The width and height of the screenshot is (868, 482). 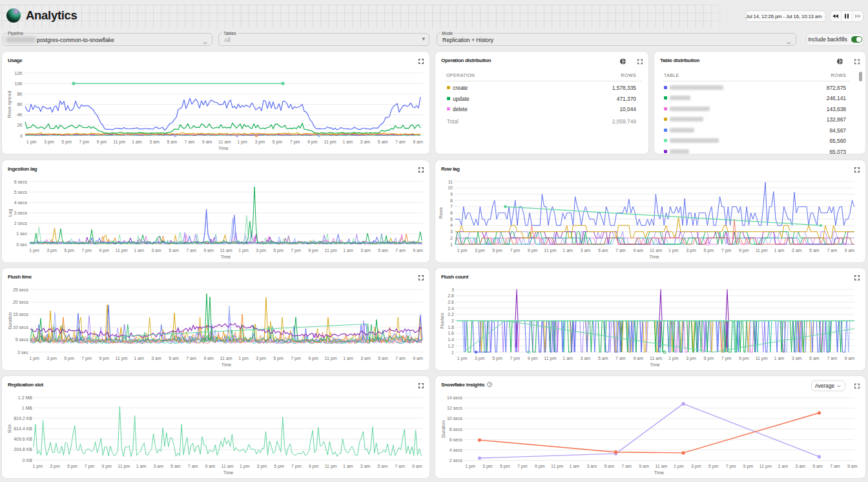 What do you see at coordinates (451, 225) in the screenshot?
I see `svg-text: 4` at bounding box center [451, 225].